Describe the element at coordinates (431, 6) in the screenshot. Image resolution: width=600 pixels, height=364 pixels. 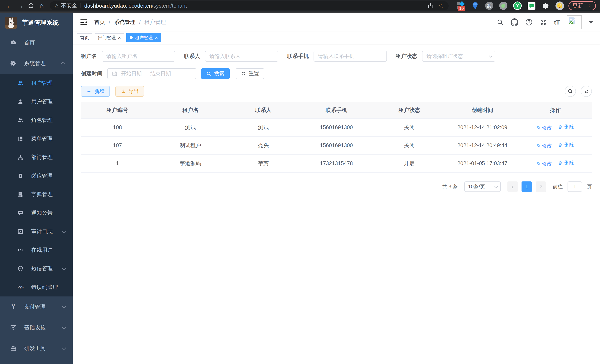
I see `share-icon` at that location.